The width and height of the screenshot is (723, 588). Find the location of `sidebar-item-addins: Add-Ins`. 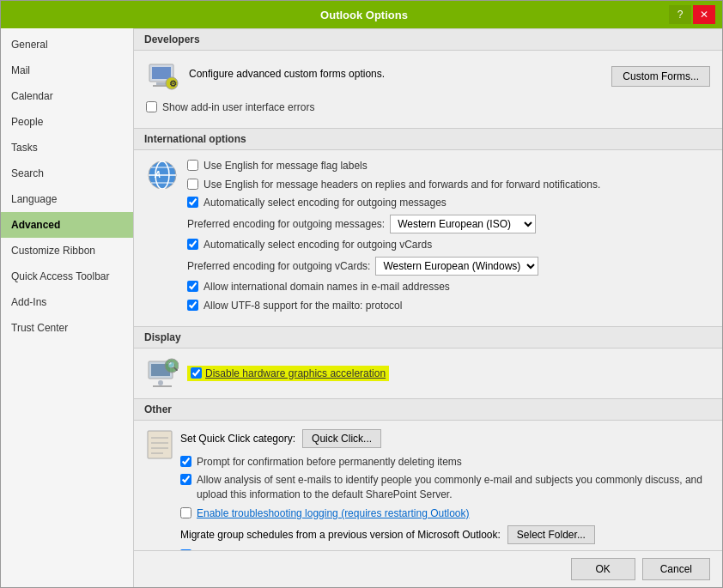

sidebar-item-addins: Add-Ins is located at coordinates (67, 302).